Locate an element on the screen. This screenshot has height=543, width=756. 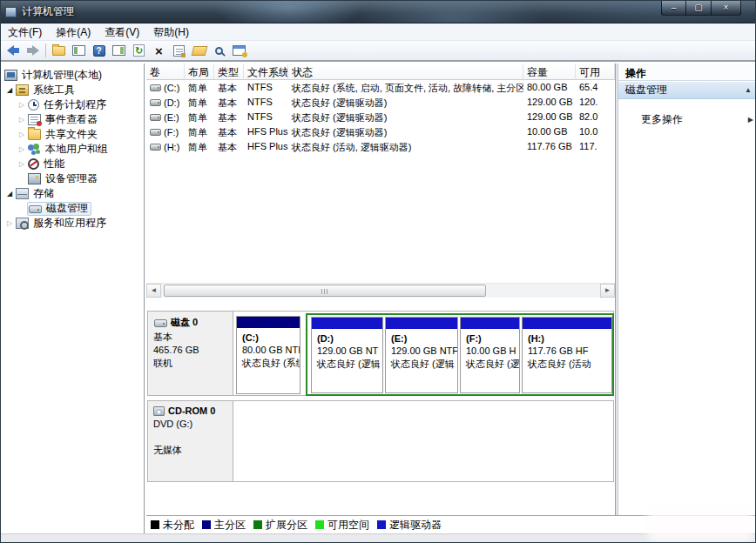
toolbar: ? ↻ × is located at coordinates (378, 51).